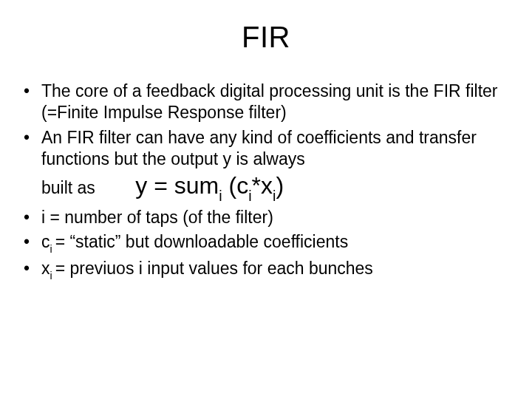 Image resolution: width=532 pixels, height=399 pixels. What do you see at coordinates (210, 185) in the screenshot?
I see `equation-text: y = sumi (ci*xi)` at bounding box center [210, 185].